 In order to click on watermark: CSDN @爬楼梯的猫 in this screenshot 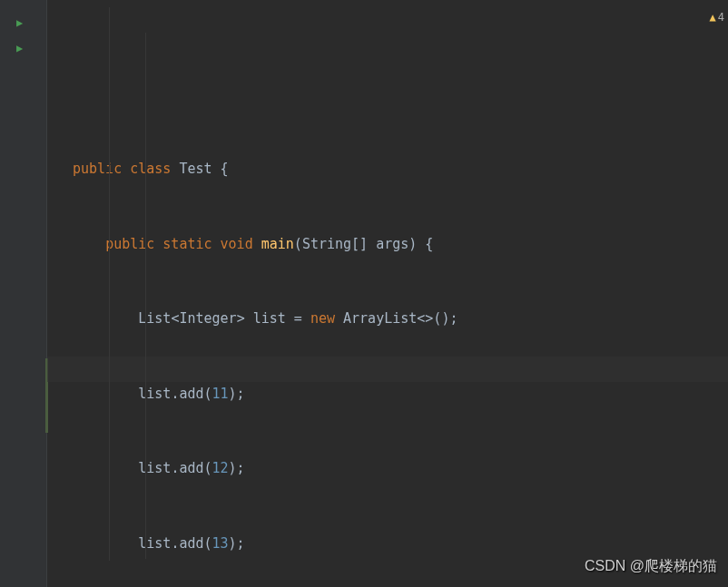, I will do `click(651, 566)`.